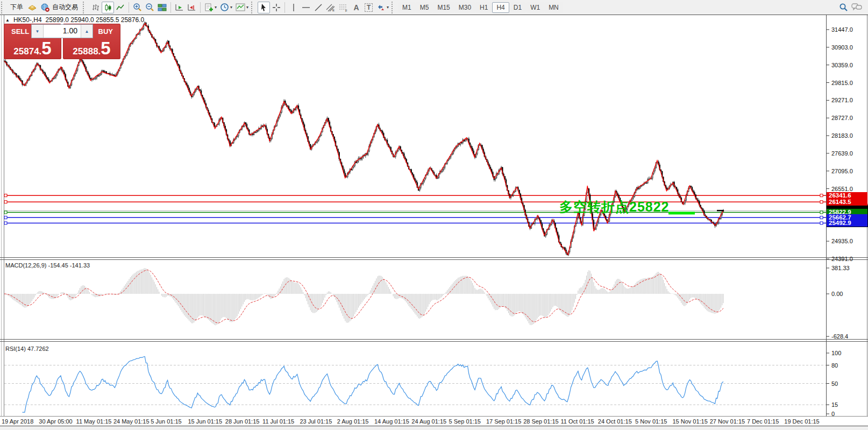  Describe the element at coordinates (62, 31) in the screenshot. I see `volume-spinner: ▼ 1.00 ▲` at that location.